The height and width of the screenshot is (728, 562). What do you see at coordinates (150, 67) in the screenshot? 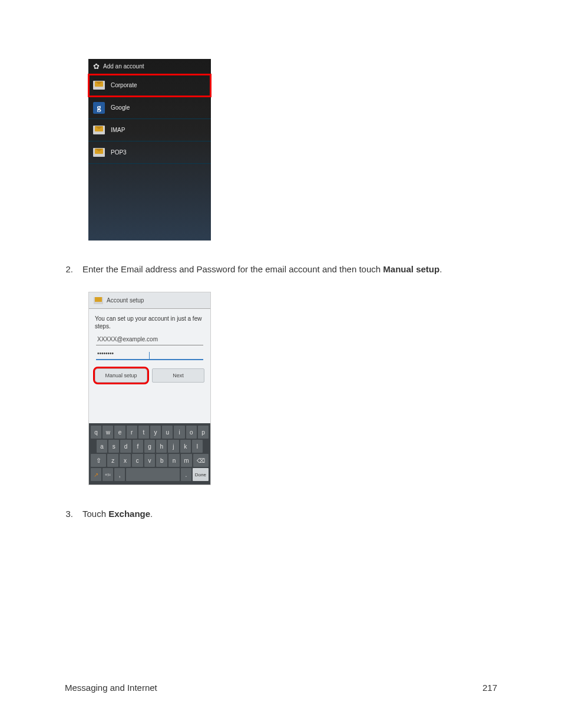
I see `add-account-header: ✿ Add an account` at bounding box center [150, 67].